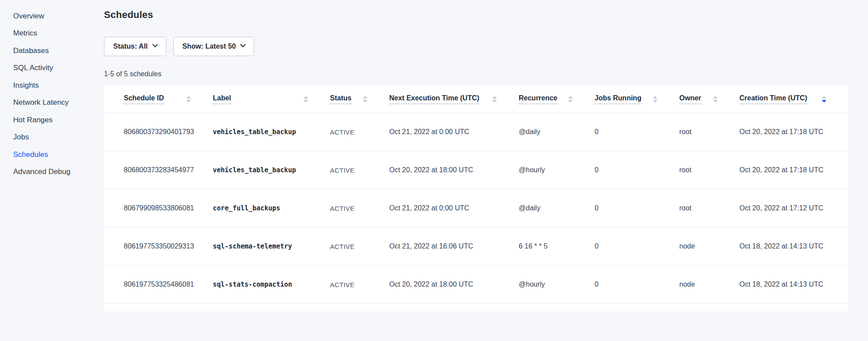 The height and width of the screenshot is (341, 868). Describe the element at coordinates (41, 103) in the screenshot. I see `sidebar-item-label: Network Latency` at that location.